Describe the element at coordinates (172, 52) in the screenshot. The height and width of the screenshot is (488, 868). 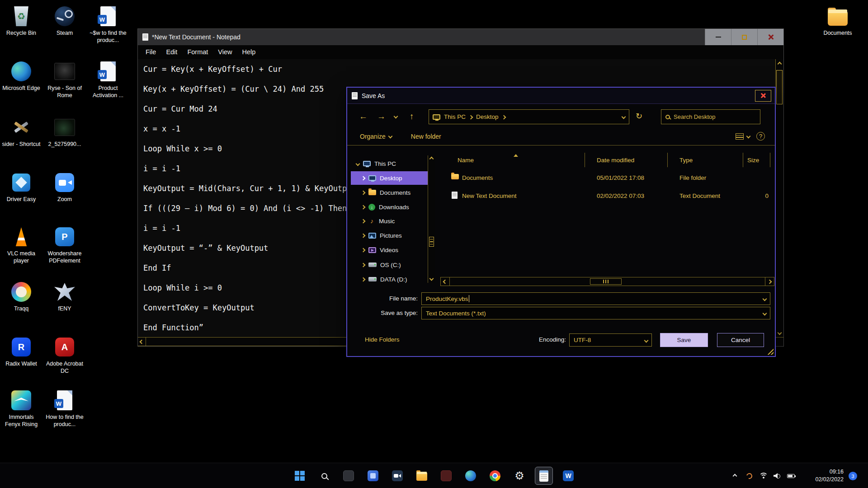
I see `menu-edit: Edit` at that location.